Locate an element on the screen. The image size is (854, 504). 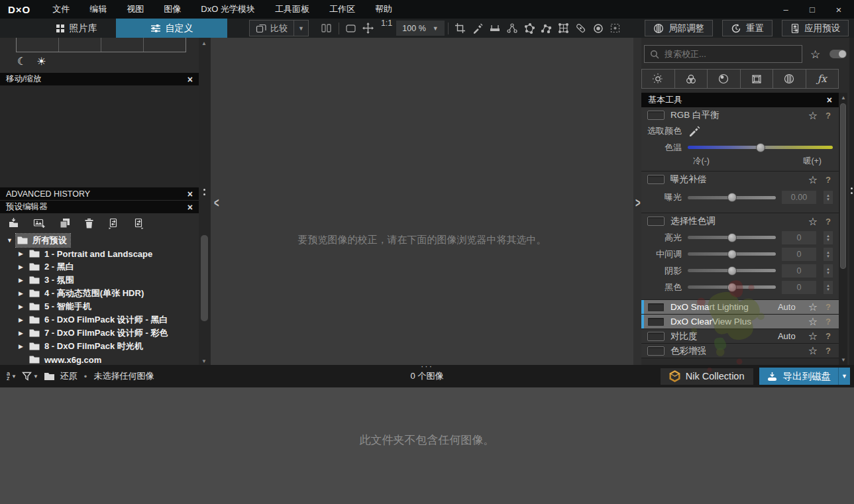
scrollbar-thumb is located at coordinates (843, 186).